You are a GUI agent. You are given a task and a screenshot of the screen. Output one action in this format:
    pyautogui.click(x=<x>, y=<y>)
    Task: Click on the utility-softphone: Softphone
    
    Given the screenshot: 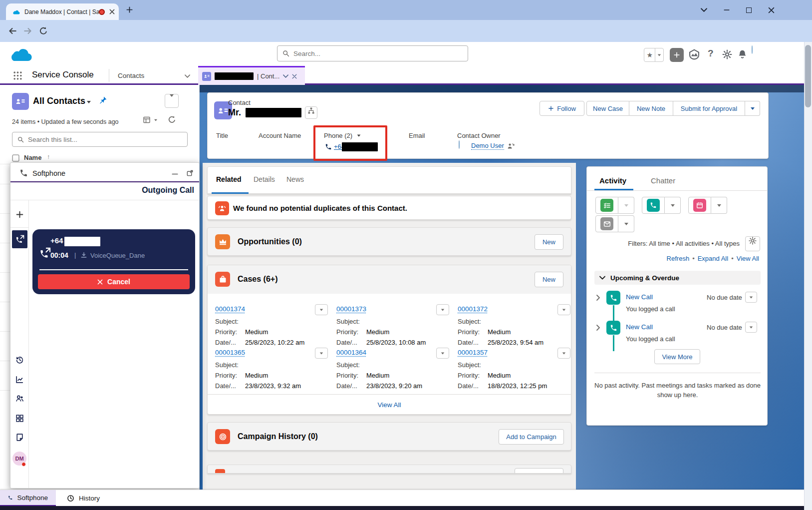 What is the action you would take?
    pyautogui.click(x=28, y=499)
    